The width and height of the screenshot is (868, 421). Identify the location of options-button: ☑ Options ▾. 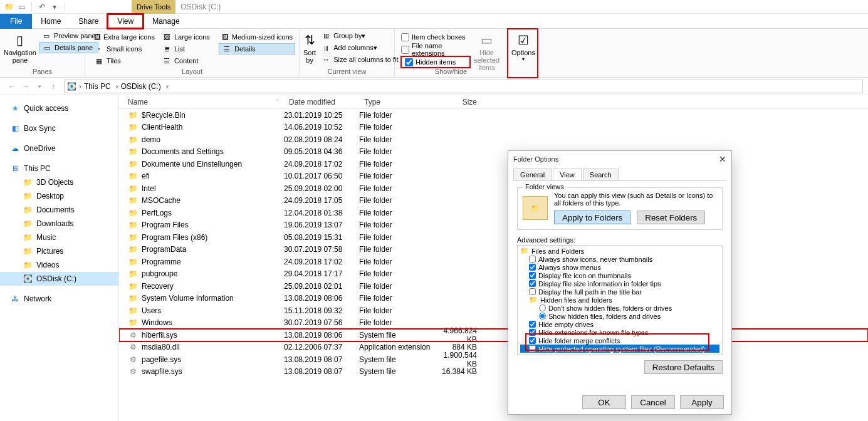
(523, 48).